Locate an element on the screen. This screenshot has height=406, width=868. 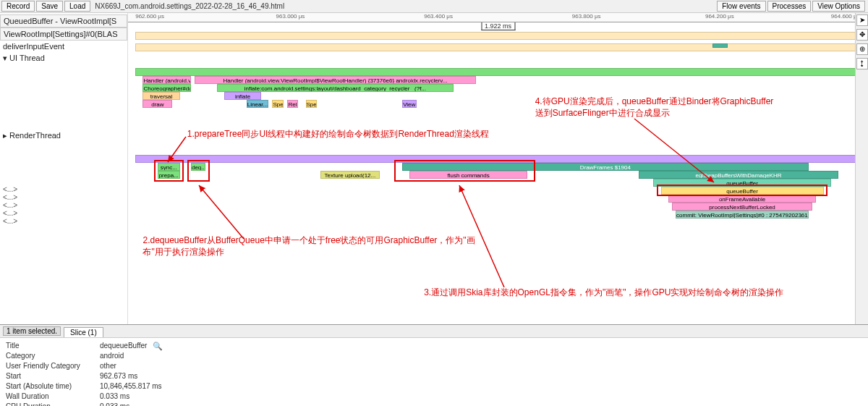
tool-rail: ➤ ✥ ⊕ ⭥ is located at coordinates (861, 169).